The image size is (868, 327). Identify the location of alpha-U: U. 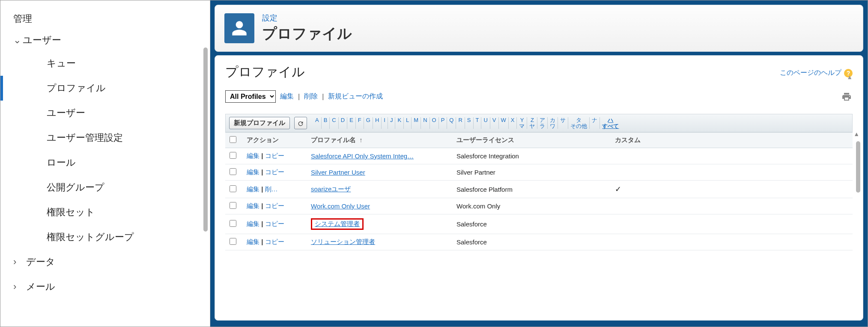
(486, 123).